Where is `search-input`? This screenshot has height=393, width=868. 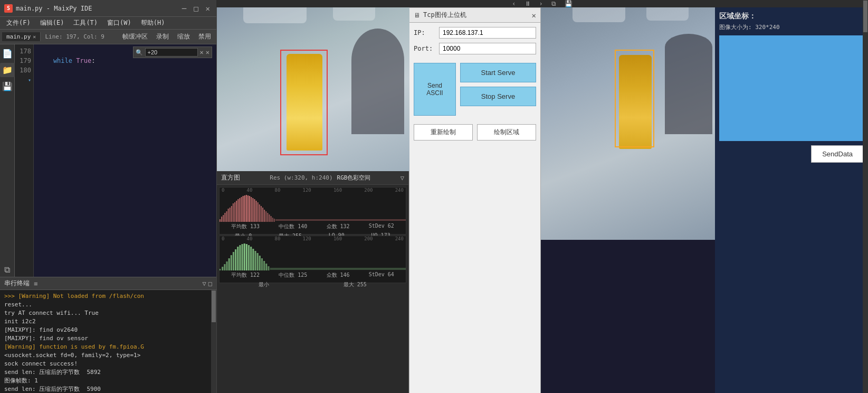 search-input is located at coordinates (171, 52).